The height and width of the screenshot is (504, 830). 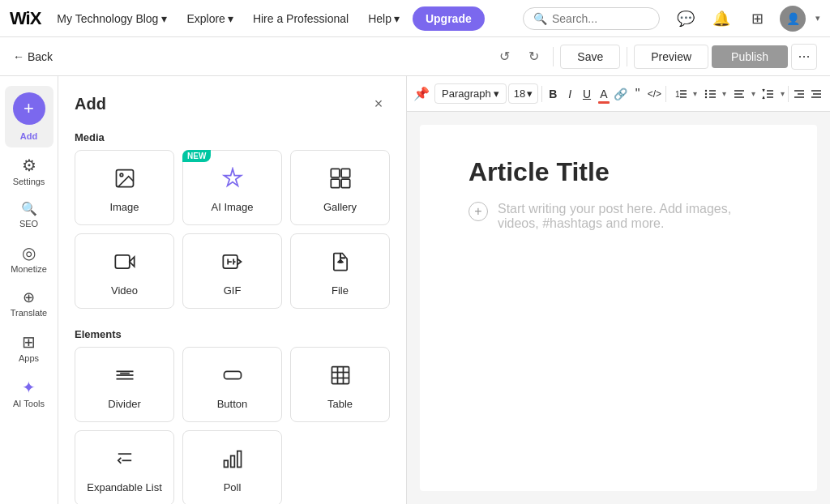 I want to click on sidebar-item-translate: ⊕ Translate, so click(x=29, y=304).